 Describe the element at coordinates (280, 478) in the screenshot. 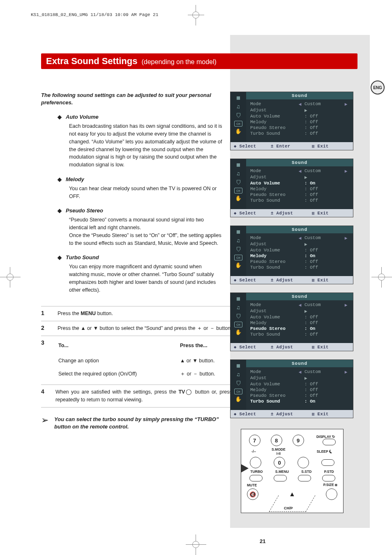

I see `remote-smenu-button` at that location.